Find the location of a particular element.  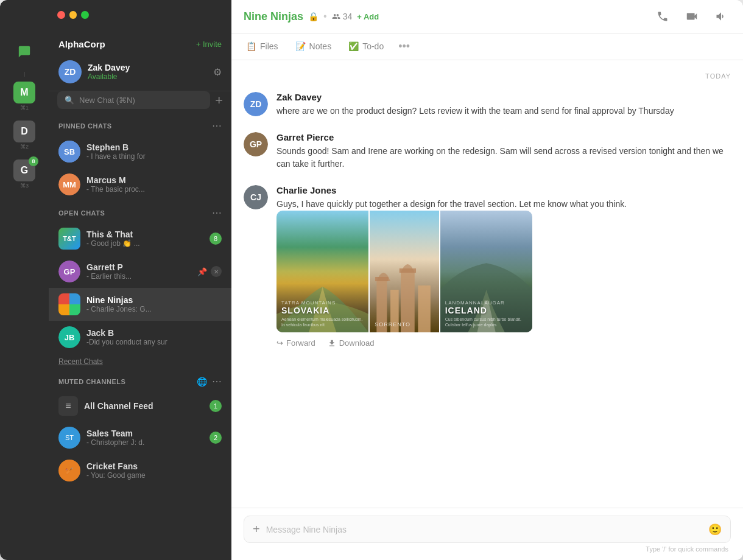

profile-row: ZD Zak Davey Available ⚙ is located at coordinates (140, 73).